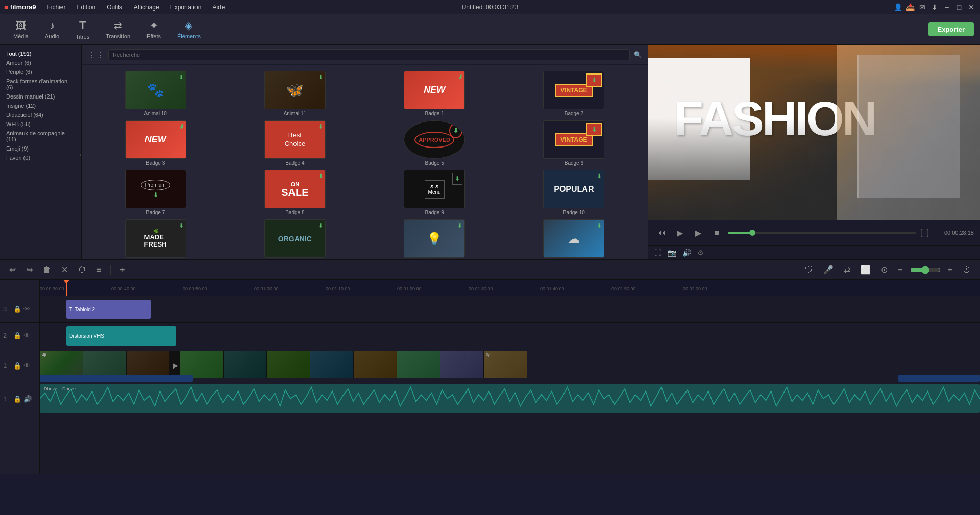  I want to click on menu-affichage: Affichage, so click(146, 7).